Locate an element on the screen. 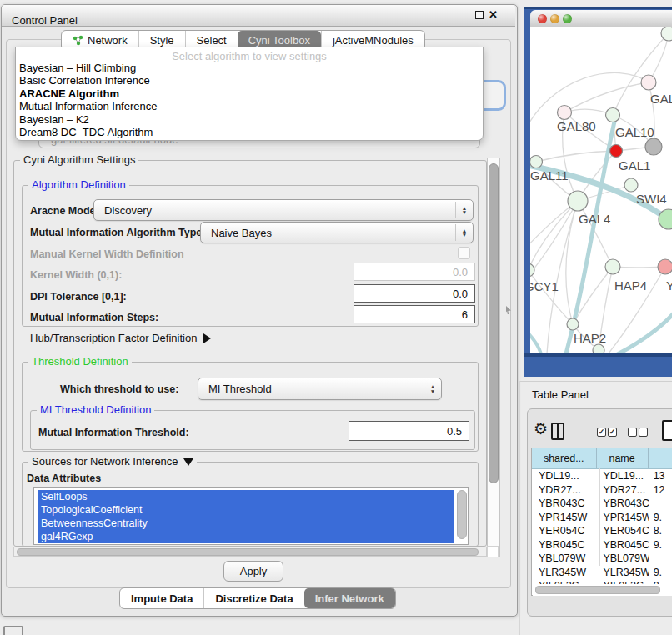  manual-kernel-width-checkbox is located at coordinates (464, 253).